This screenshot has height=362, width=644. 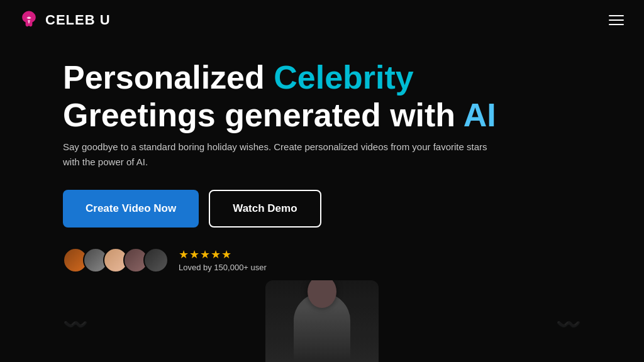 What do you see at coordinates (569, 324) in the screenshot?
I see `preview-right: 〰️` at bounding box center [569, 324].